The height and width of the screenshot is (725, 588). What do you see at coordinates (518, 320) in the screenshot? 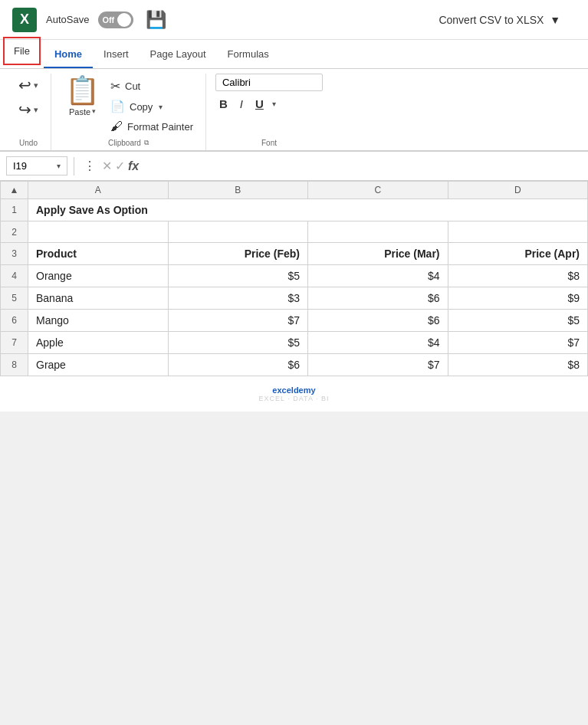
I see `cell-d6: $5` at bounding box center [518, 320].